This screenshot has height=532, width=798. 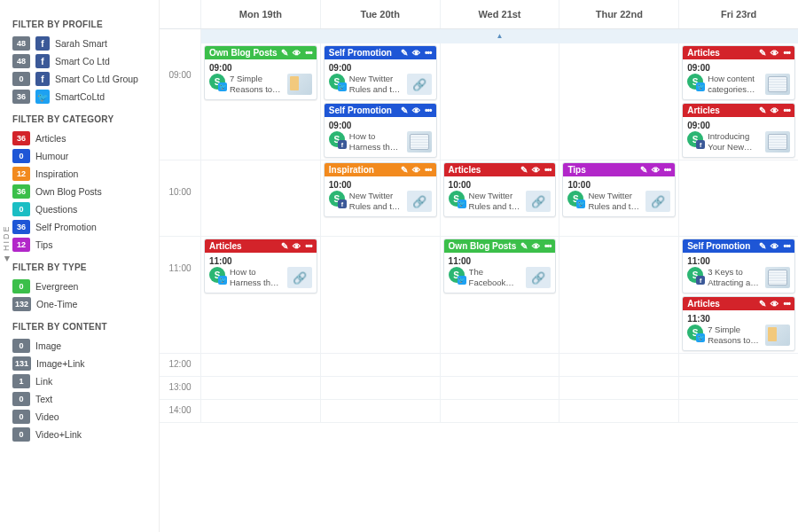 What do you see at coordinates (82, 97) in the screenshot?
I see `profile-filter-item: 36🐦SmartCoLtd` at bounding box center [82, 97].